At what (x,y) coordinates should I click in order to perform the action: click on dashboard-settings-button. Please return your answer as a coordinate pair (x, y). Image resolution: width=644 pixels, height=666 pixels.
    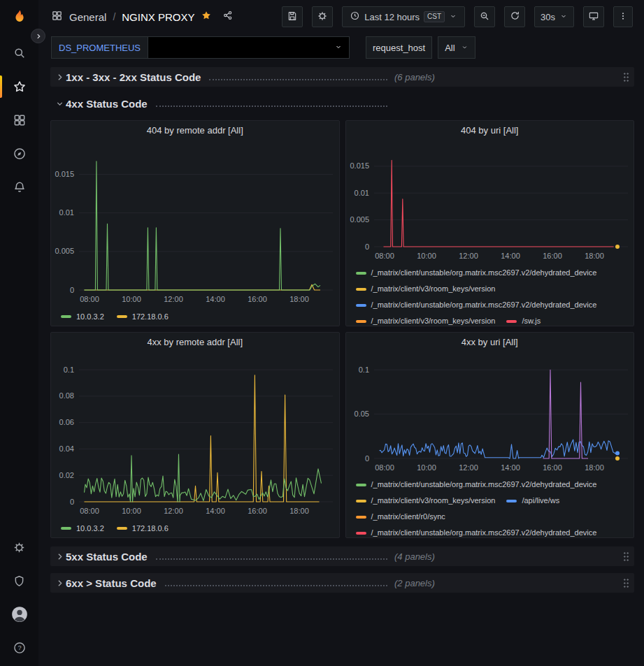
    Looking at the image, I should click on (322, 17).